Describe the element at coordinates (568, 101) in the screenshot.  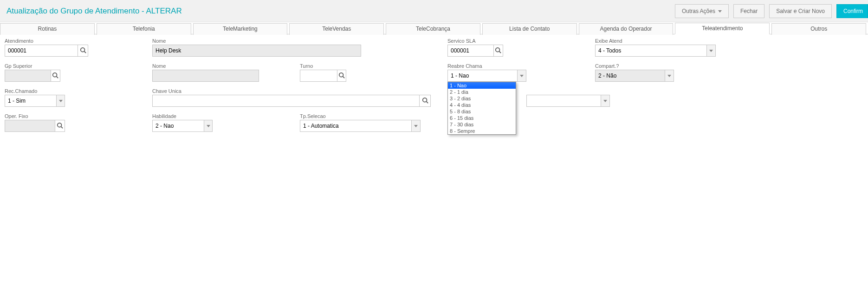
I see `extra-combo` at that location.